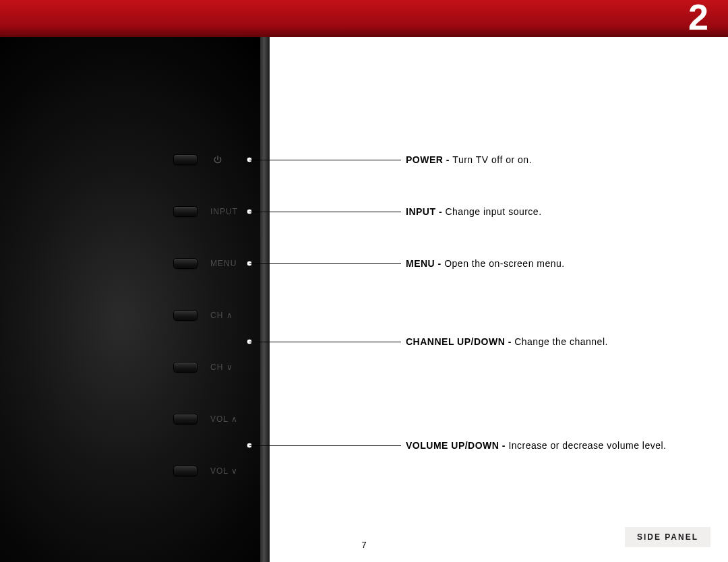 Image resolution: width=728 pixels, height=562 pixels. Describe the element at coordinates (537, 445) in the screenshot. I see `volume-description: VOLUME UP/DOWN - Increase or decrease vo…` at that location.